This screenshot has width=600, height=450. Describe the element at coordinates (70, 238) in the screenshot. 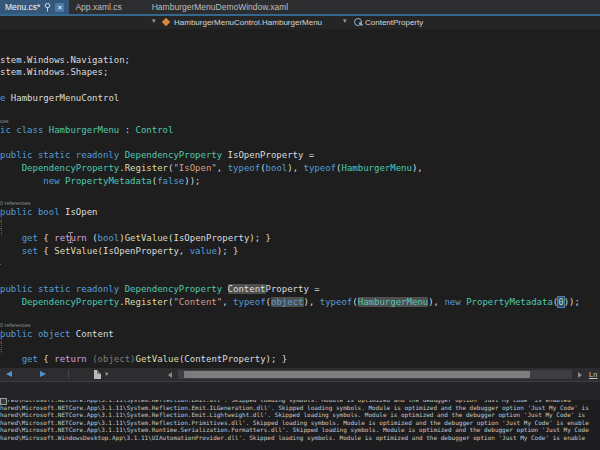

I see `text-cursor` at that location.